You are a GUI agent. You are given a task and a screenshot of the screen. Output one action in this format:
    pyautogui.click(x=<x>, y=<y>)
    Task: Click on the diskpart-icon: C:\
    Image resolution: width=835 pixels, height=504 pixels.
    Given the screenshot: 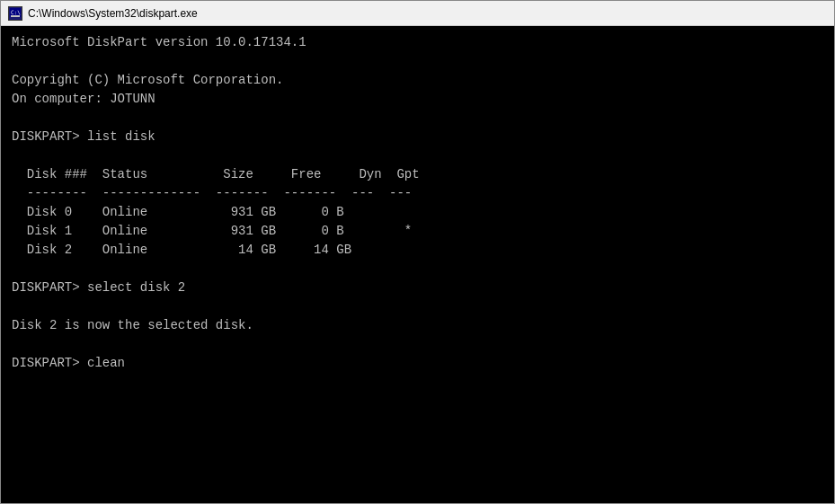 What is the action you would take?
    pyautogui.click(x=15, y=13)
    